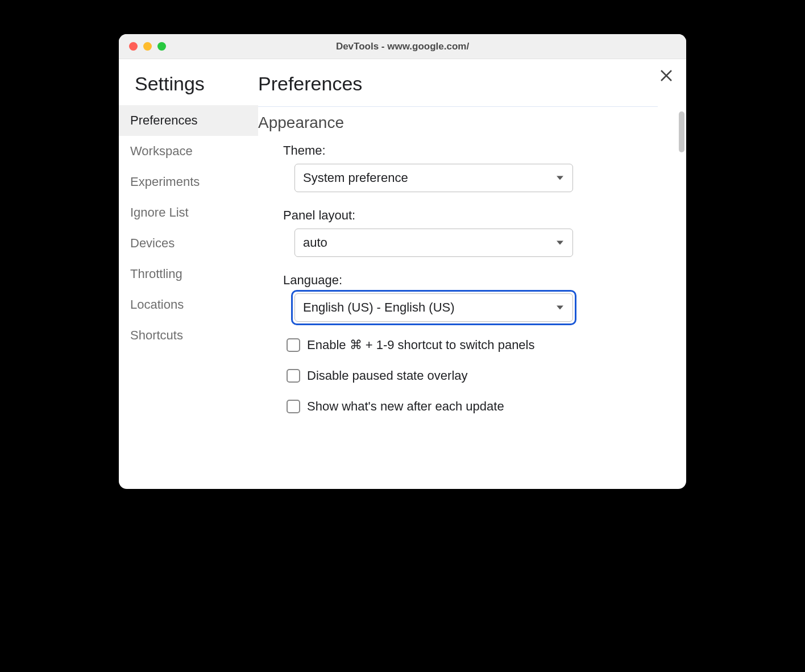 The width and height of the screenshot is (805, 672). Describe the element at coordinates (472, 345) in the screenshot. I see `enable-shortcut-checkbox-row: Enable ⌘ + 1-9 shortcut to switch panels` at that location.